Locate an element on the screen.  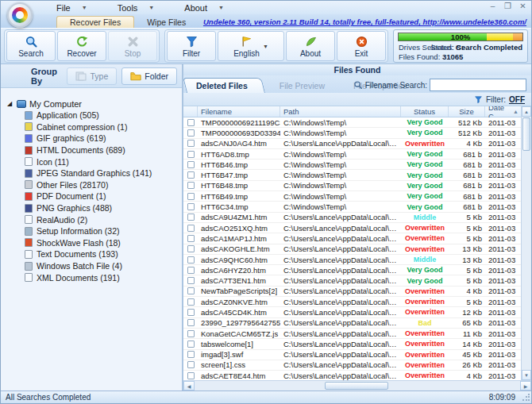
tree-item: Text Documents (193) is located at coordinates (94, 254).